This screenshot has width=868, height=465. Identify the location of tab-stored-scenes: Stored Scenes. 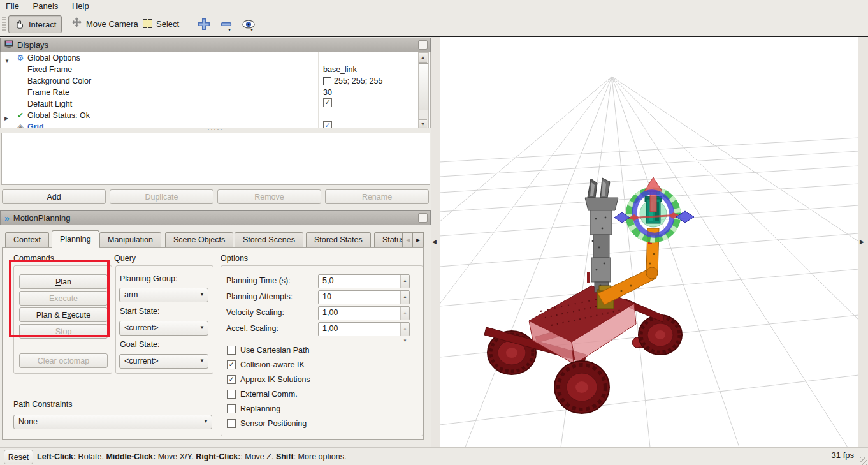
(269, 240).